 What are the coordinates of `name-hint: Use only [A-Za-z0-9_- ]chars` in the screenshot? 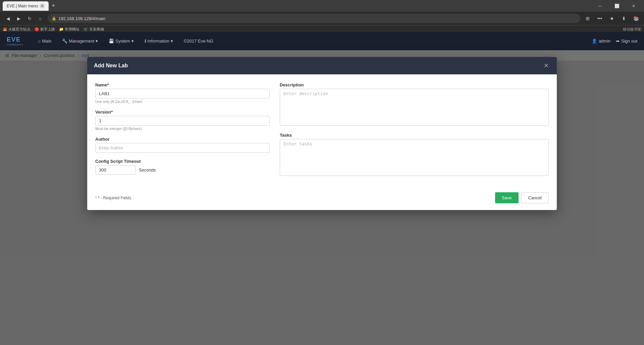 It's located at (182, 101).